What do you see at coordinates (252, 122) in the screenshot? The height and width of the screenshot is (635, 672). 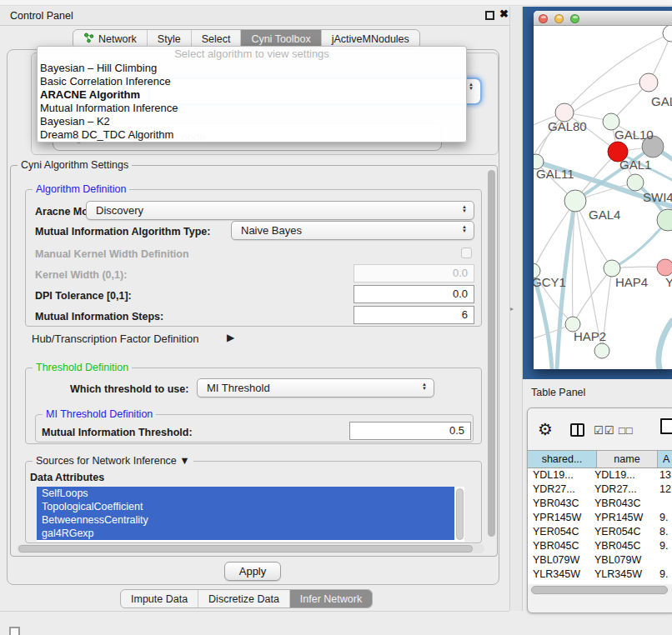 I see `algorithm-option-bayesian-k2: Bayesian – K2` at bounding box center [252, 122].